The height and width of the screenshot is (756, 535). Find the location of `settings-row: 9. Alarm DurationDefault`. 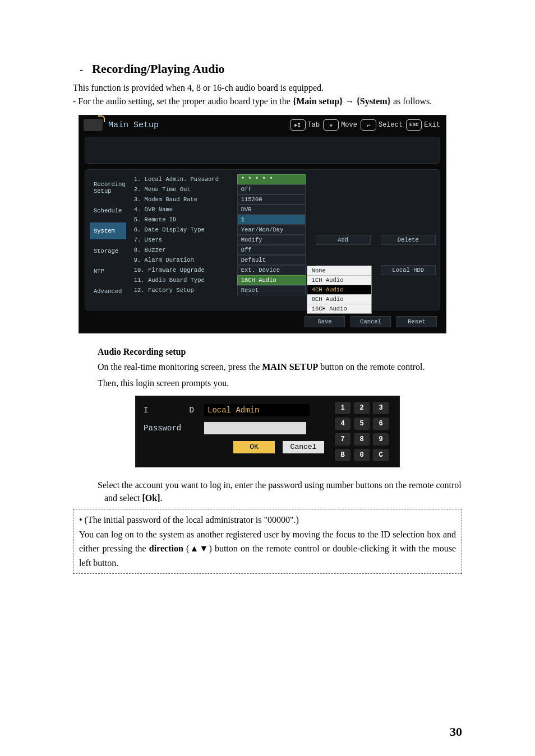

settings-row: 9. Alarm DurationDefault is located at coordinates (283, 260).